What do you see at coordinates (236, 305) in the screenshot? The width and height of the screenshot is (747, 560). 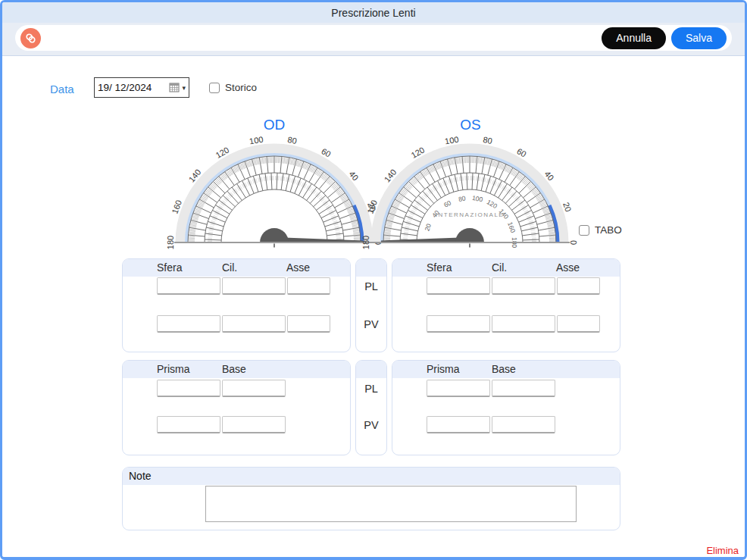 I see `od-sfera-panel: Sfera Cil. Asse` at bounding box center [236, 305].